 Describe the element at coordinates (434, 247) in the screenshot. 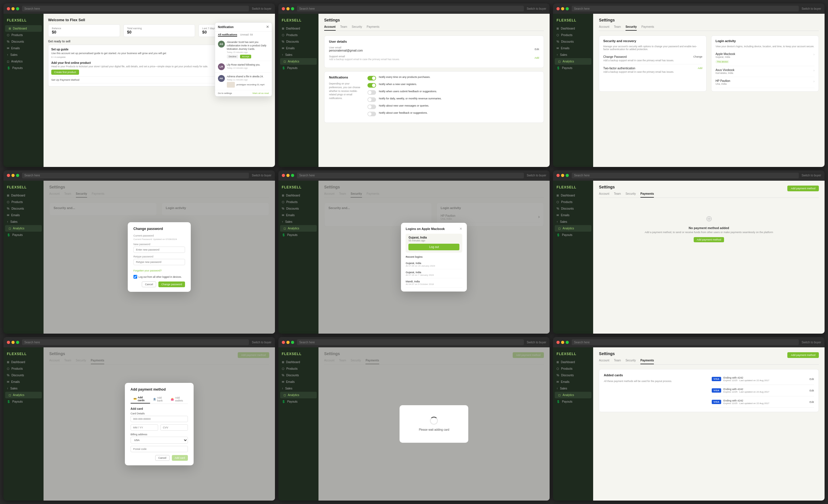

I see `logout-btn: Log out` at that location.